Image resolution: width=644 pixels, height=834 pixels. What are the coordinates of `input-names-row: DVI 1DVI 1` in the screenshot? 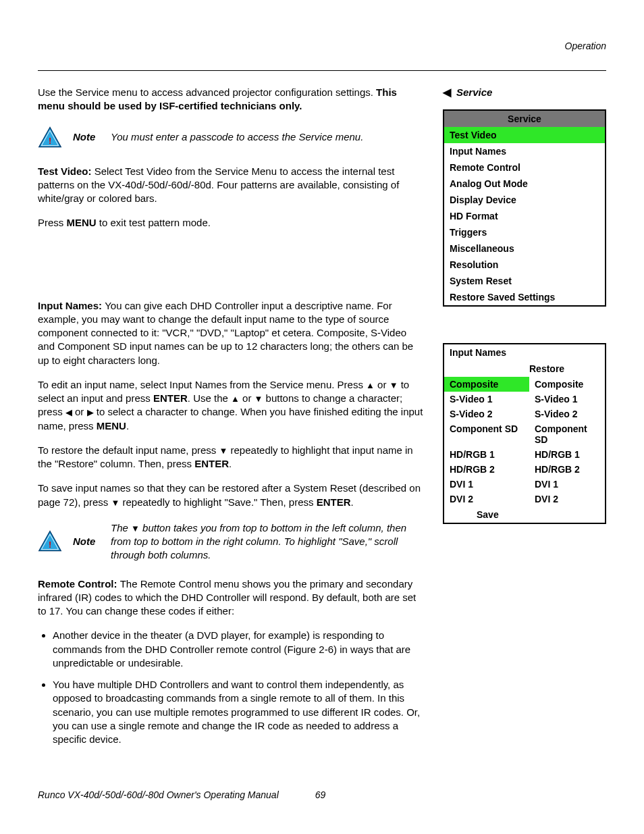 It's located at (525, 484).